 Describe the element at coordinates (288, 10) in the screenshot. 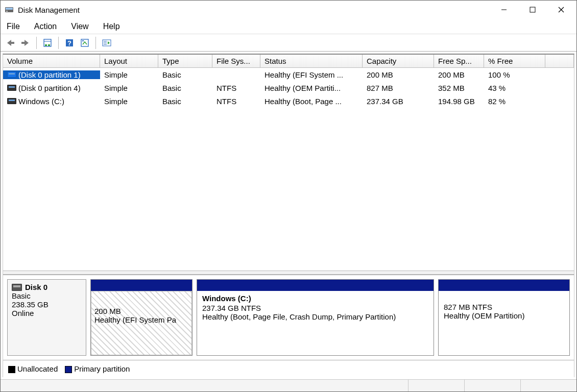

I see `title-bar: Disk Management` at that location.